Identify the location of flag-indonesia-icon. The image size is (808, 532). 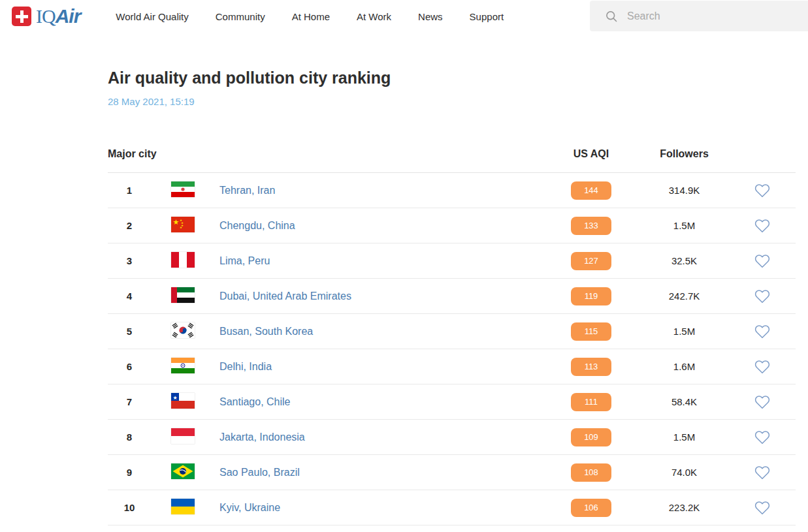
(183, 436).